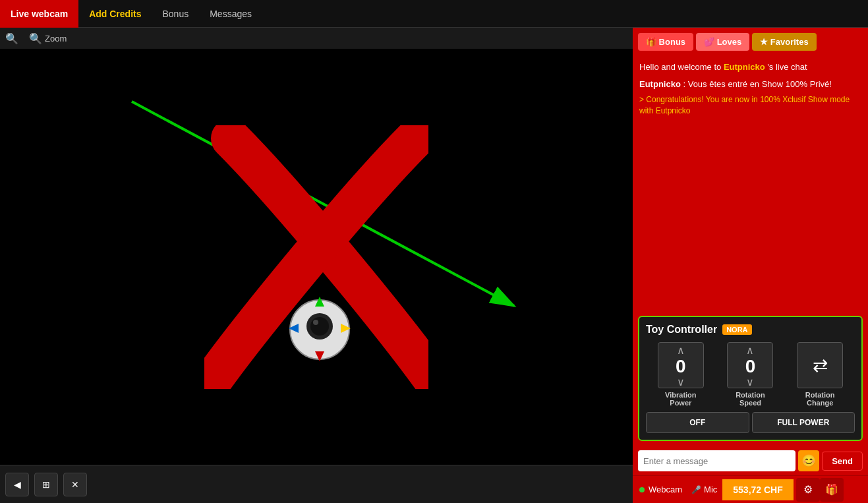 Image resolution: width=868 pixels, height=503 pixels. I want to click on rotation-change-icon: ⇄, so click(820, 365).